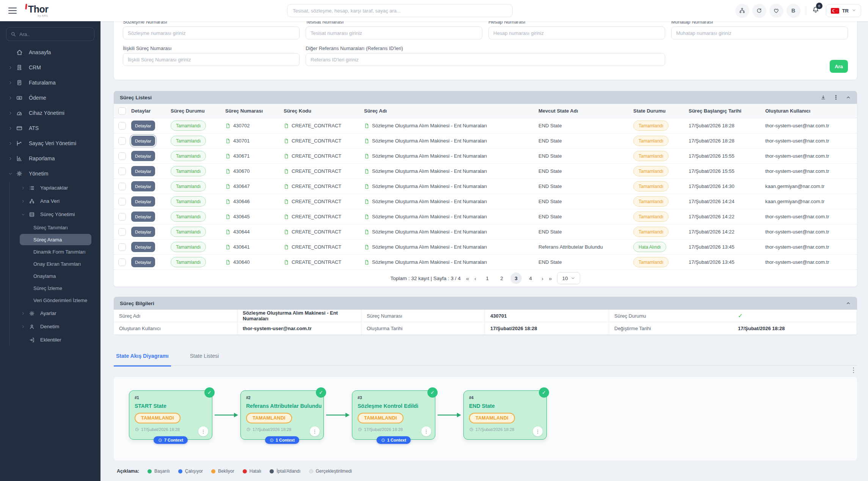 This screenshot has height=481, width=868. Describe the element at coordinates (55, 240) in the screenshot. I see `sidebar-item-surec-arama: Süreç Arama` at that location.